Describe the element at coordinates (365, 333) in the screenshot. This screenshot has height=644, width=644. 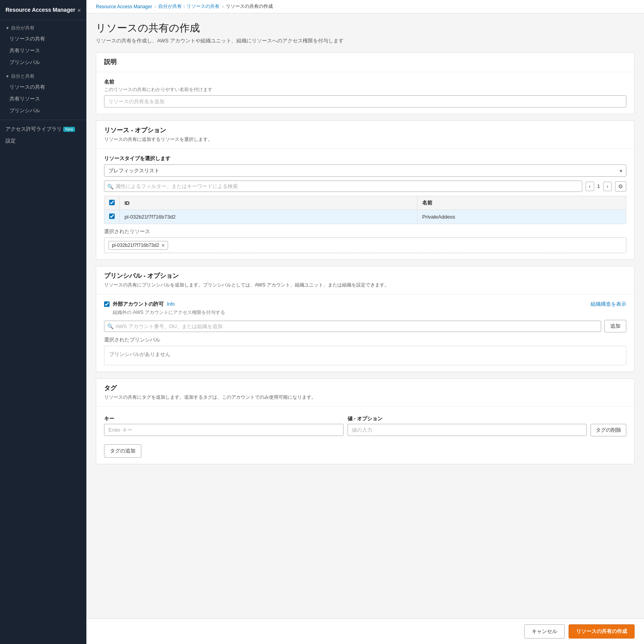
I see `principal-section-body: 外部アカウントの許可 Info 組織外の AWS アカウントにアクセス権限を付与…` at that location.